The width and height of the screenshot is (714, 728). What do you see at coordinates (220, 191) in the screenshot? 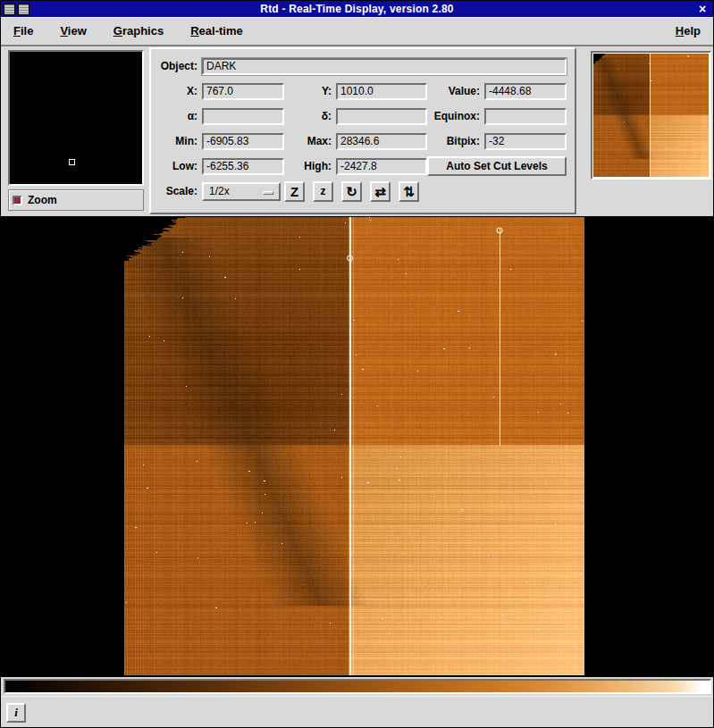
I see `scale-value: 1/2x` at bounding box center [220, 191].